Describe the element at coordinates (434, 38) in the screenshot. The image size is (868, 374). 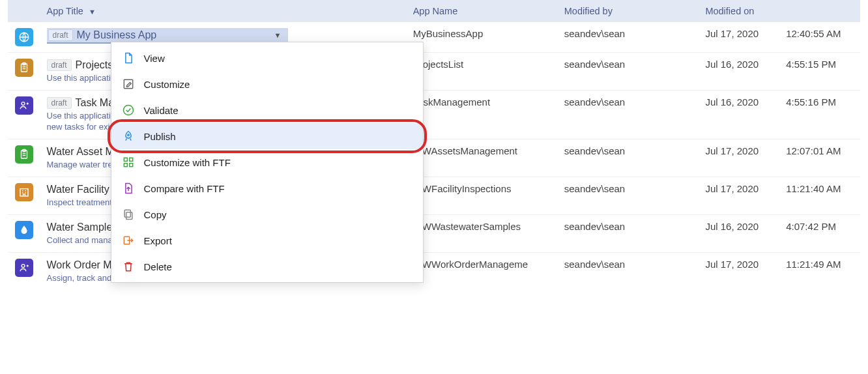
I see `table-row: draftMy Business App▼ViewCustomizeValida…` at that location.